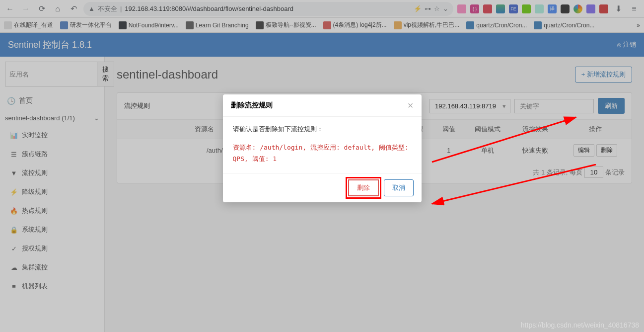 This screenshot has height=332, width=644. What do you see at coordinates (322, 148) in the screenshot?
I see `delete-modal: 删除流控规则 × 请确认是否删除如下流控规则： 资源名: /auth/login…` at bounding box center [322, 148].